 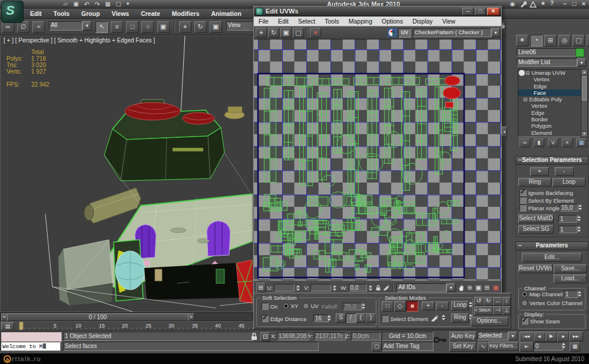 What do you see at coordinates (535, 183) in the screenshot?
I see `ring-button: Ring` at bounding box center [535, 183].